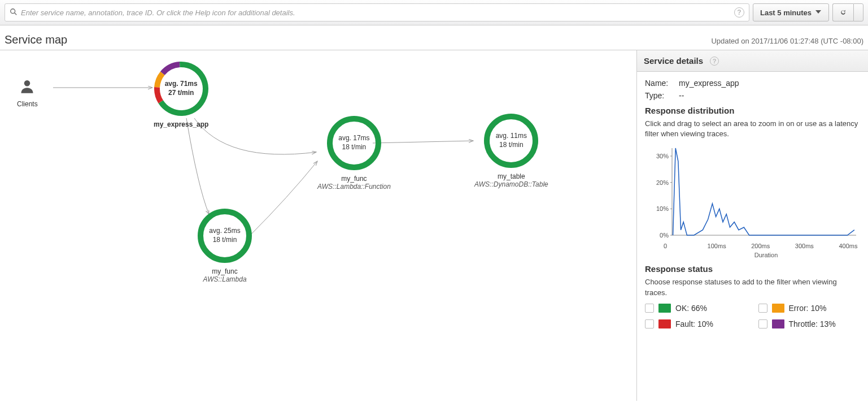 Image resolution: width=868 pixels, height=402 pixels. I want to click on node-label: my_express_app, so click(181, 124).